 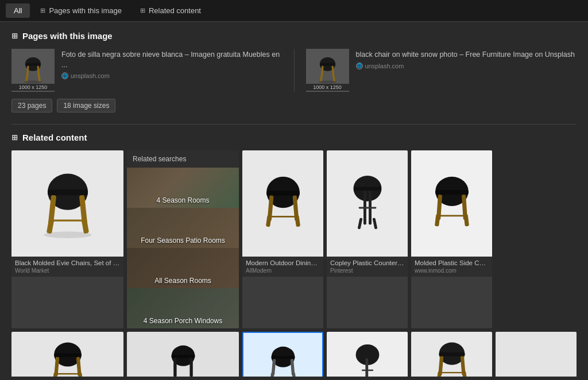 What do you see at coordinates (15, 36) in the screenshot?
I see `pages-section-icon: ⊞` at bounding box center [15, 36].